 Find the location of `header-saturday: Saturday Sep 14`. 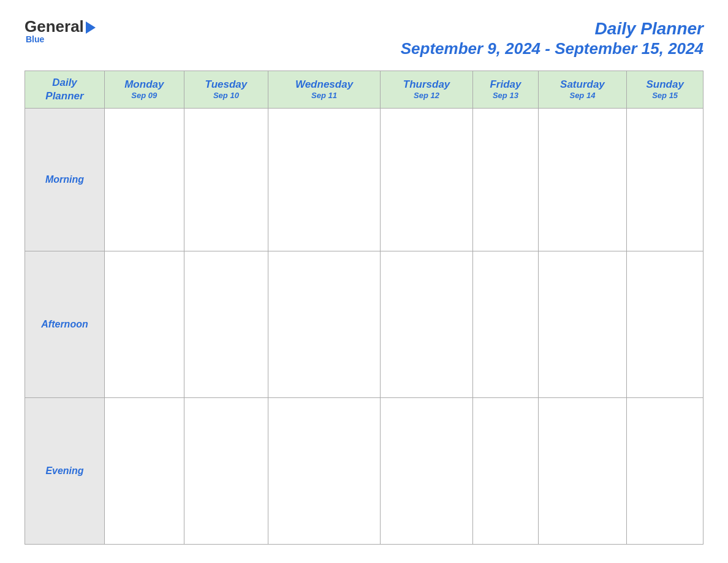

header-saturday: Saturday Sep 14 is located at coordinates (582, 90).